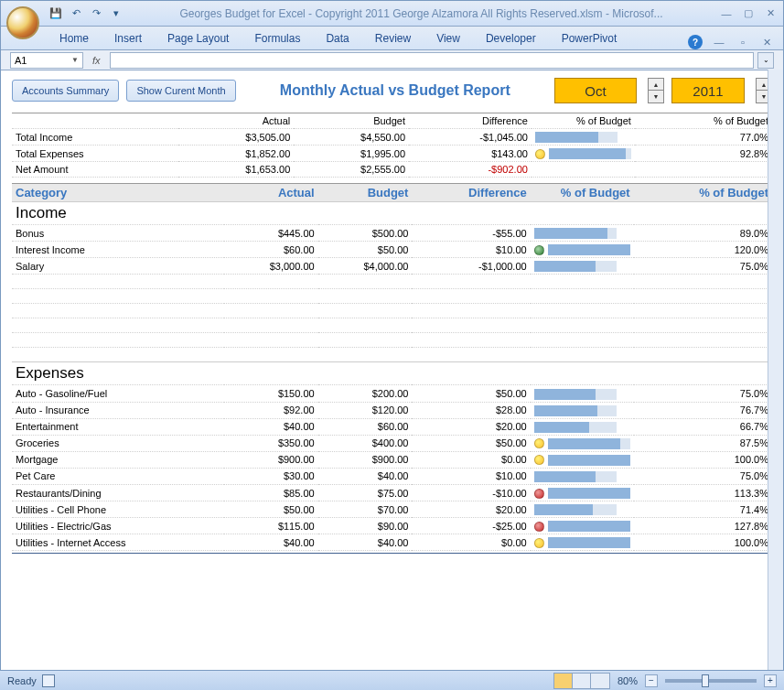 This screenshot has height=690, width=784. I want to click on zoom-in-button: +, so click(770, 681).